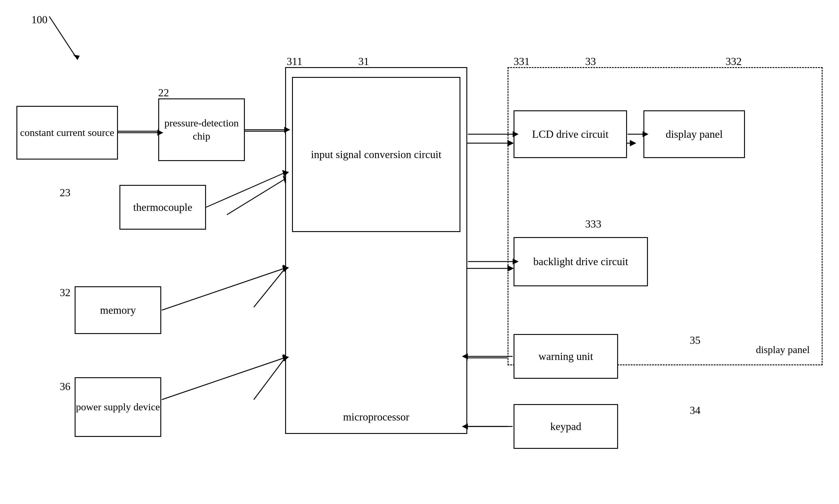 This screenshot has width=839, height=504. Describe the element at coordinates (118, 407) in the screenshot. I see `power-supply-device-box: power supply device` at that location.